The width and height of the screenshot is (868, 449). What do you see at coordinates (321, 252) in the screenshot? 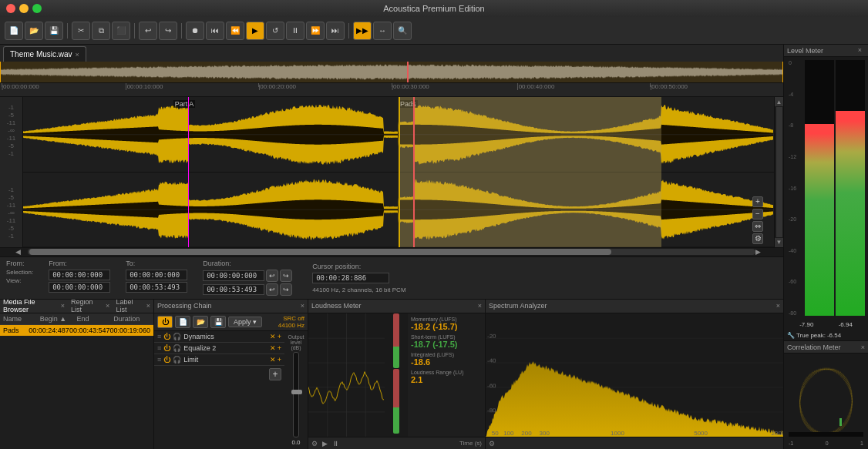
I see `scrollbar-thumb` at bounding box center [321, 252].